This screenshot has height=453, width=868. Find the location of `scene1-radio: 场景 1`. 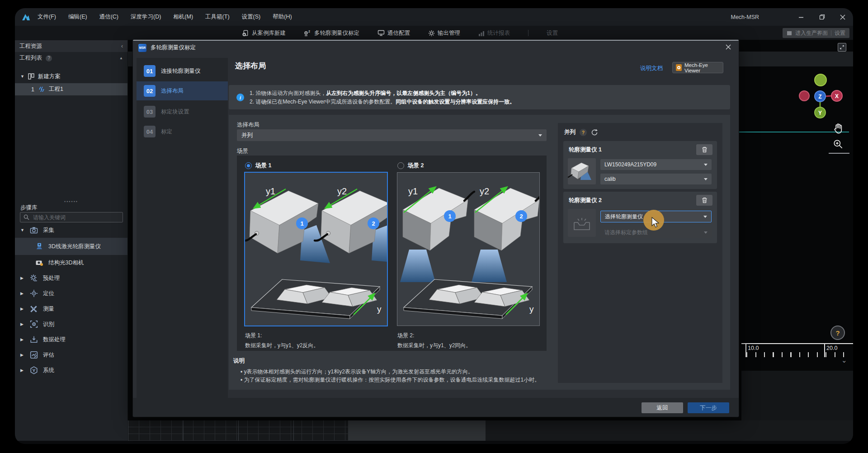

scene1-radio: 场景 1 is located at coordinates (258, 165).